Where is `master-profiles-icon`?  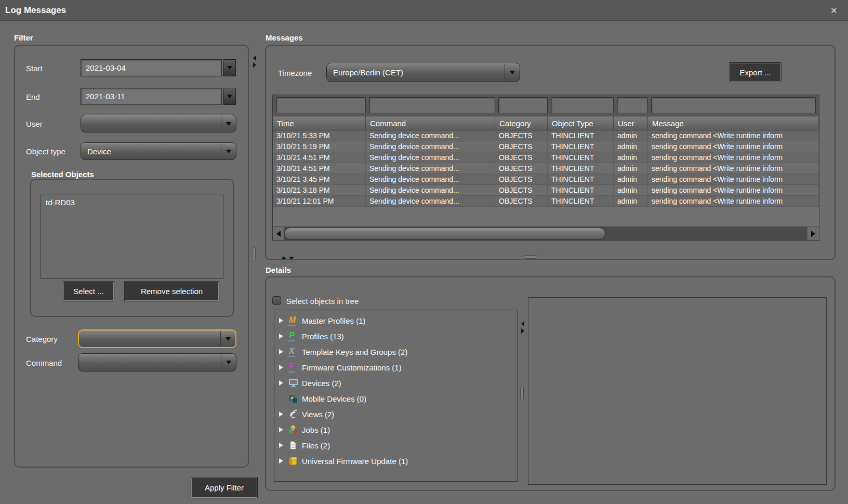
master-profiles-icon is located at coordinates (295, 321).